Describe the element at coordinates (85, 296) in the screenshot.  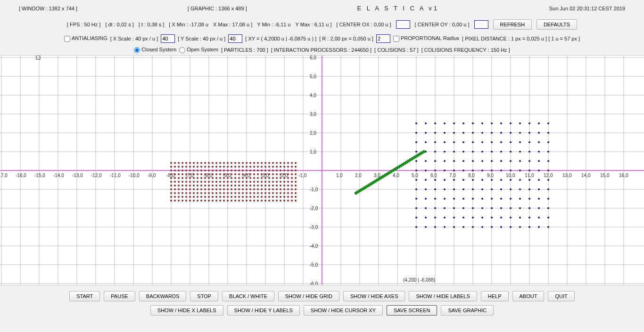
I see `start-button: START` at that location.